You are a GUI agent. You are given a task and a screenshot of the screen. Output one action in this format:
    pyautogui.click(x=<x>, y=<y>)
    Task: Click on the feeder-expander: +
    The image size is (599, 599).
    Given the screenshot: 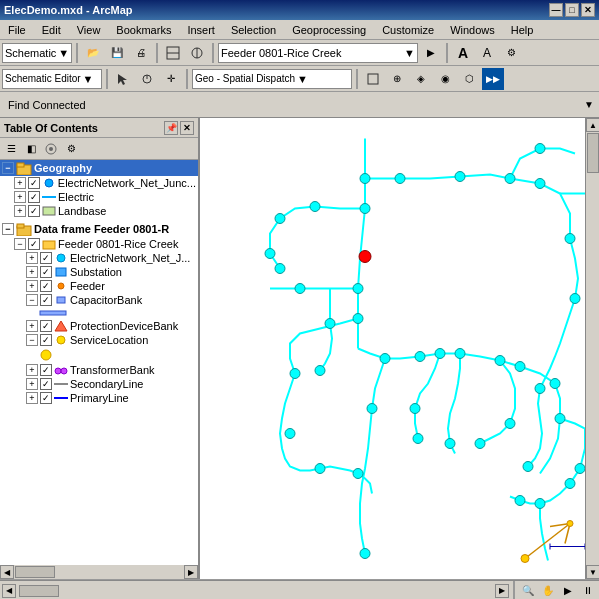 What is the action you would take?
    pyautogui.click(x=32, y=286)
    